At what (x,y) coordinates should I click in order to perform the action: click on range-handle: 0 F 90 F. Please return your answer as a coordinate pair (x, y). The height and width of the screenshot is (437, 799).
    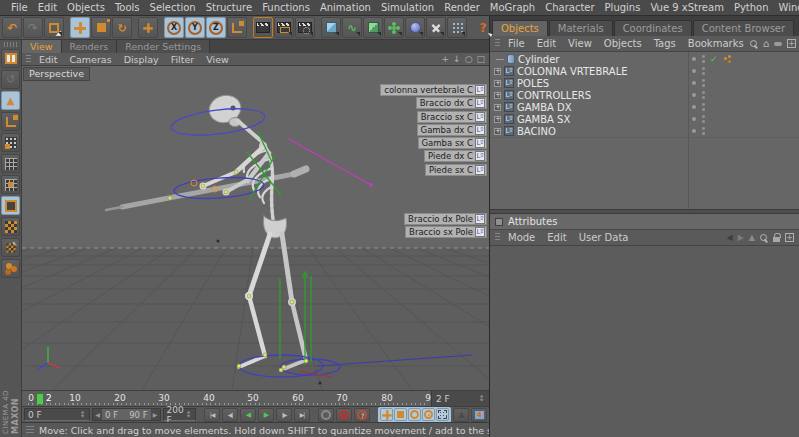
    Looking at the image, I should click on (126, 414).